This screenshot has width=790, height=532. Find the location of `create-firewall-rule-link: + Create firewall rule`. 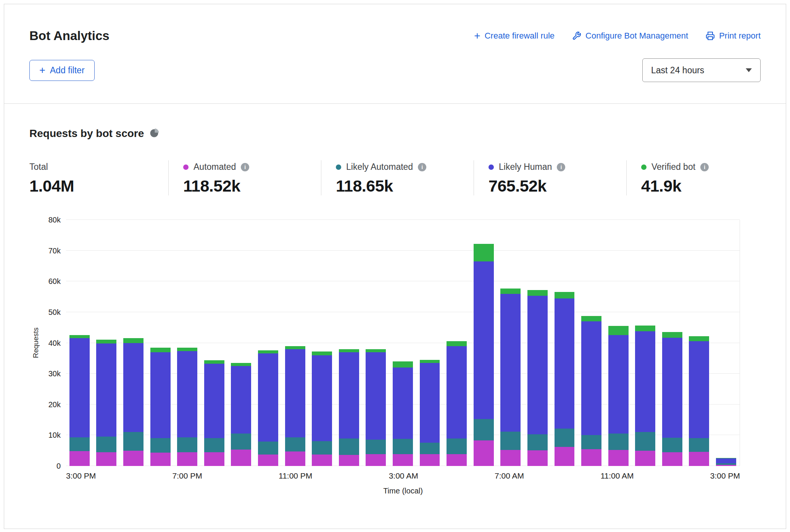

create-firewall-rule-link: + Create firewall rule is located at coordinates (514, 36).